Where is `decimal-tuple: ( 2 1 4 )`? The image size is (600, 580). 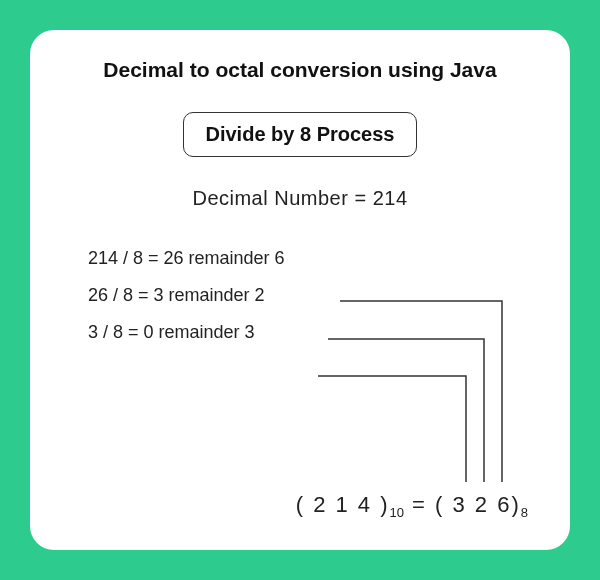
decimal-tuple: ( 2 1 4 ) is located at coordinates (343, 504).